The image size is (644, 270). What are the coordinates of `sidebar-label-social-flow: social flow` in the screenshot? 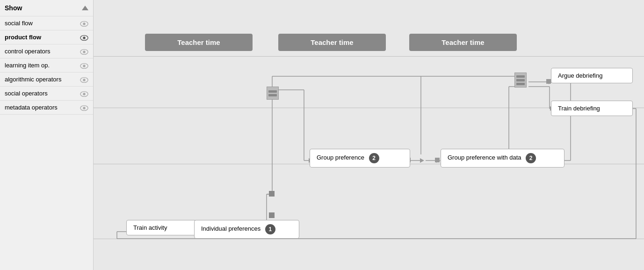 It's located at (19, 23).